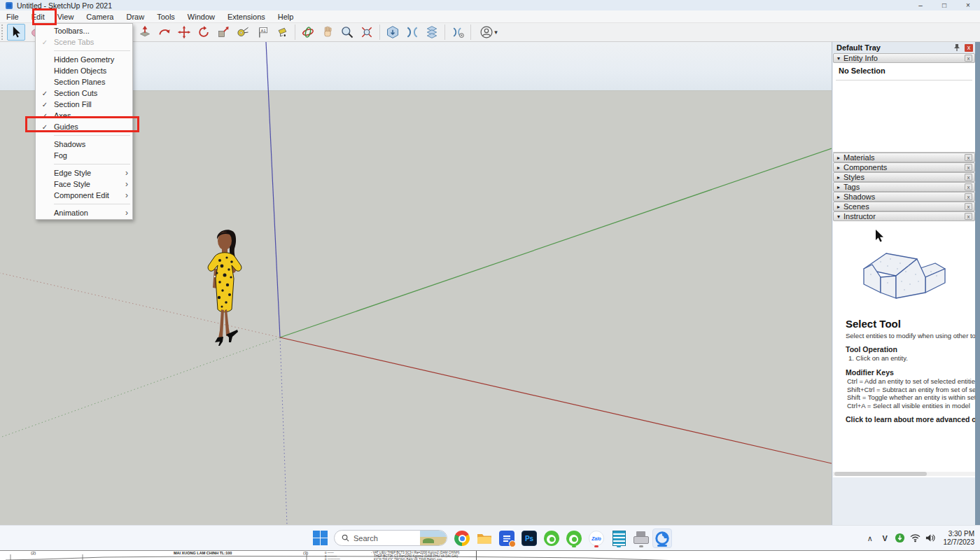 The height and width of the screenshot is (560, 980). I want to click on text-tool-button: A1, so click(262, 32).